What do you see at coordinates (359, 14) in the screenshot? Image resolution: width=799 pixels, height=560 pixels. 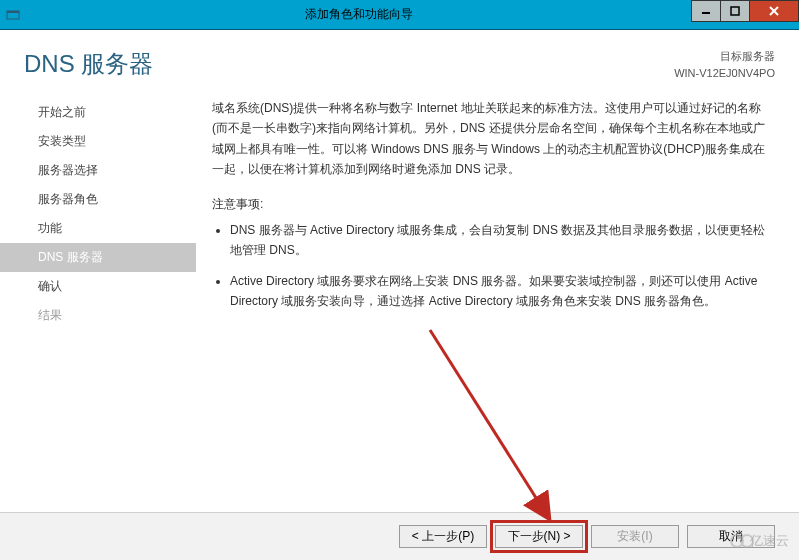 I see `window-title: 添加角色和功能向导` at bounding box center [359, 14].